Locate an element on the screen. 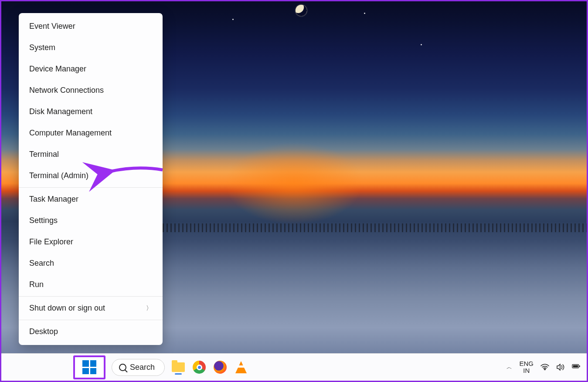  vlc-icon is located at coordinates (241, 367).